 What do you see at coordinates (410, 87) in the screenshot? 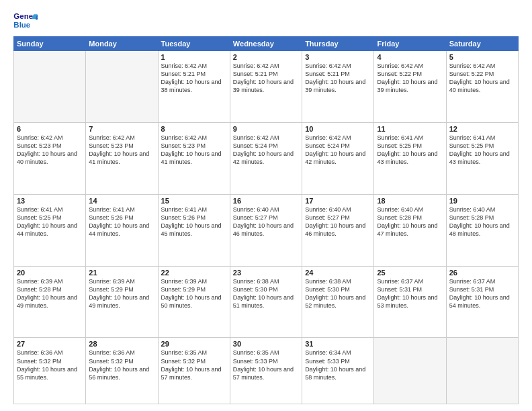
I see `calendar-cell: 4Sunrise: 6:42 AM Sunset: 5:22 PM Daylig…` at bounding box center [410, 87].